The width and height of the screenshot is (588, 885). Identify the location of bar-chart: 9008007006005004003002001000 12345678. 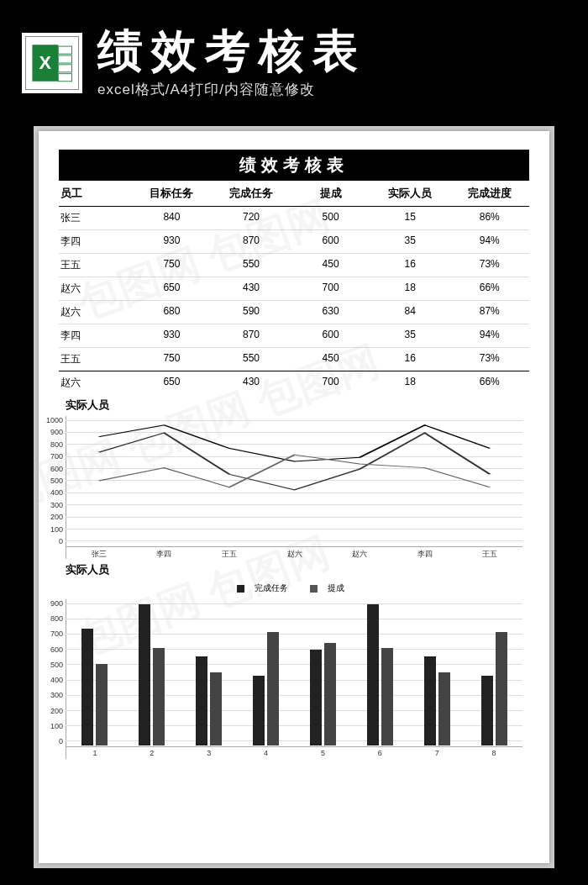
(294, 679).